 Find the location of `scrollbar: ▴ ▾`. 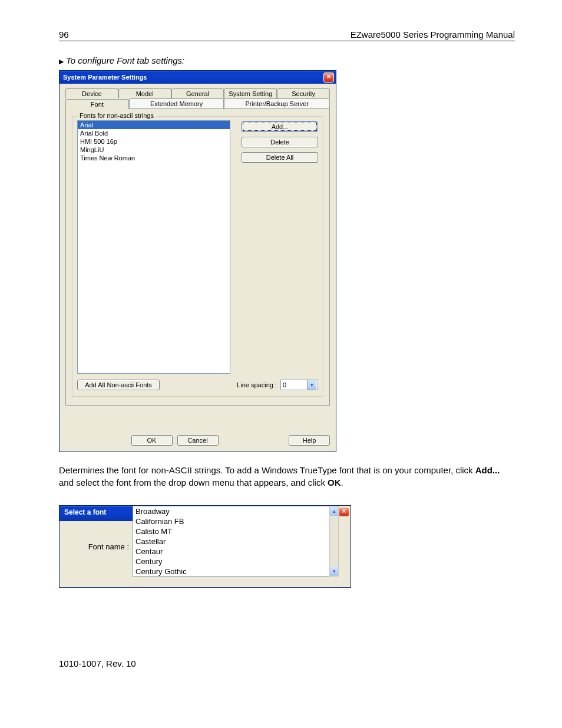

scrollbar: ▴ ▾ is located at coordinates (334, 541).